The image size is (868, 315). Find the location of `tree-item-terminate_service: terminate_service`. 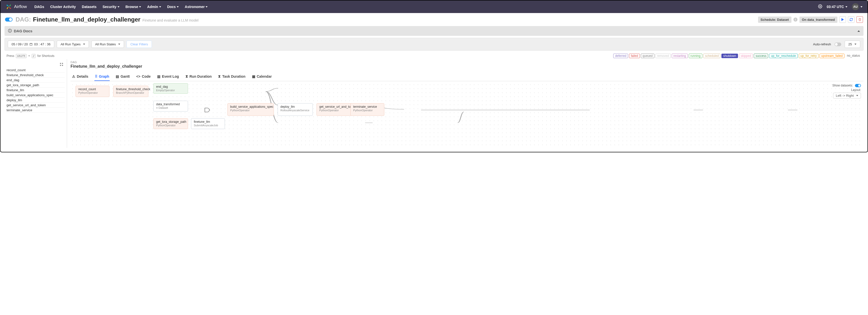

tree-item-terminate_service: terminate_service is located at coordinates (36, 110).